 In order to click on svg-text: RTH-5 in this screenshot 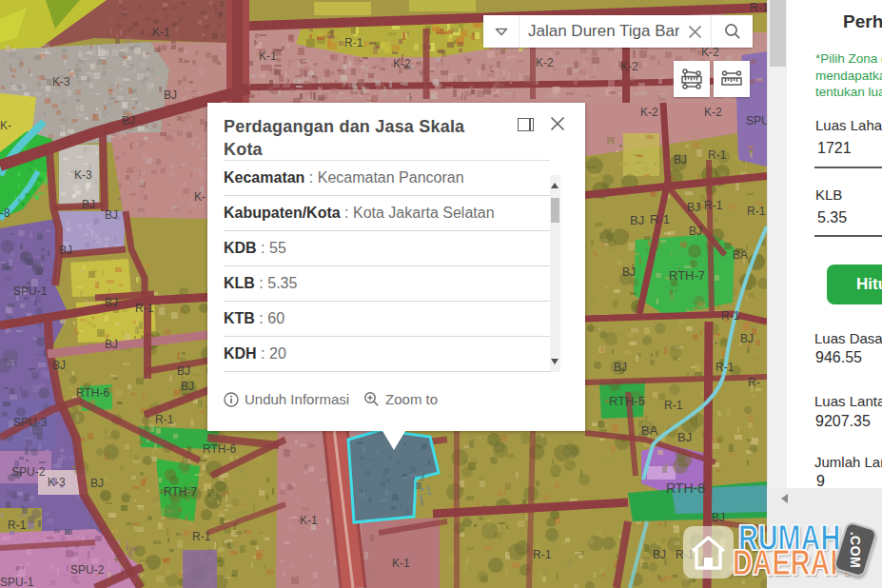, I will do `click(627, 402)`.